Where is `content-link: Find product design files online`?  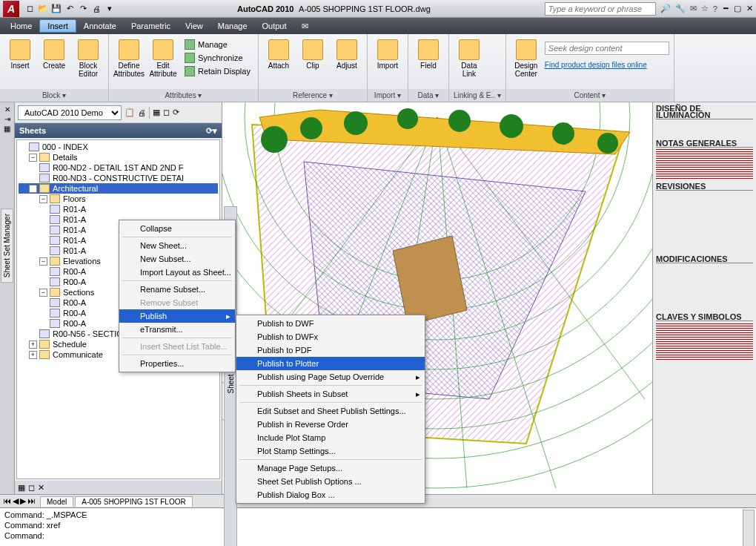
content-link: Find product design files online is located at coordinates (607, 65).